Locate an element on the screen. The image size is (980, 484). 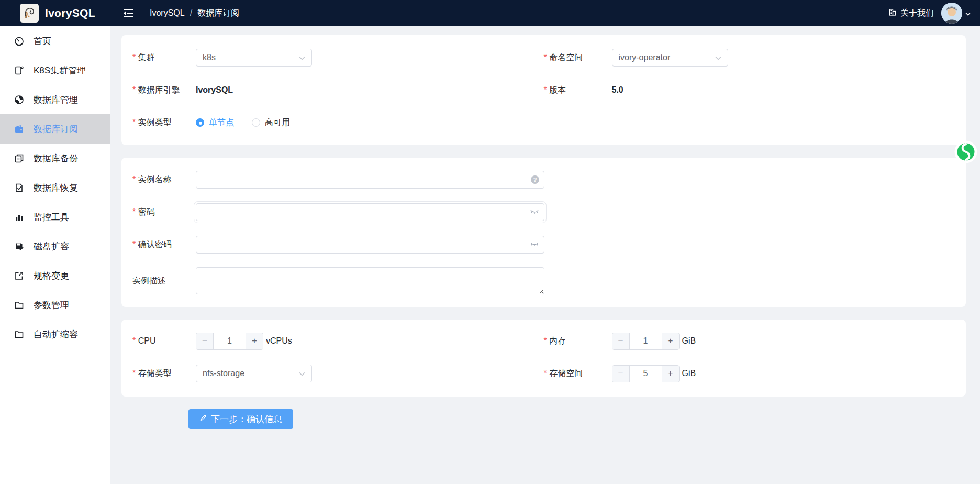
memory-unit: GiB is located at coordinates (689, 341).